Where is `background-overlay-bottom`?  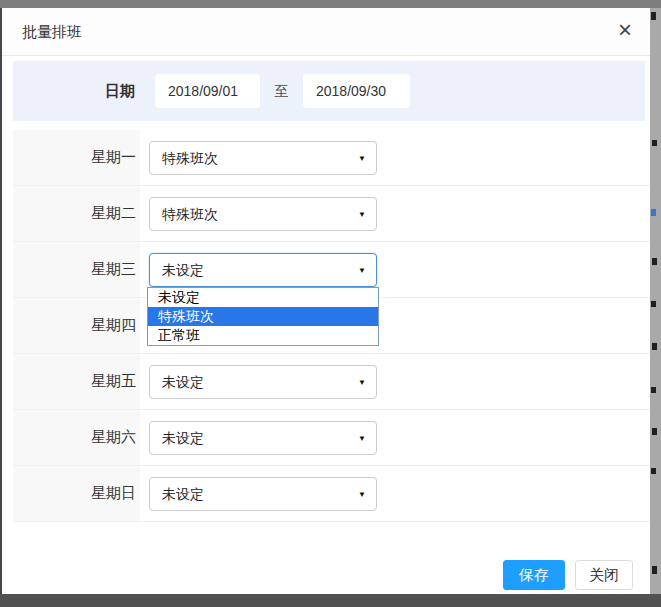
background-overlay-bottom is located at coordinates (330, 600).